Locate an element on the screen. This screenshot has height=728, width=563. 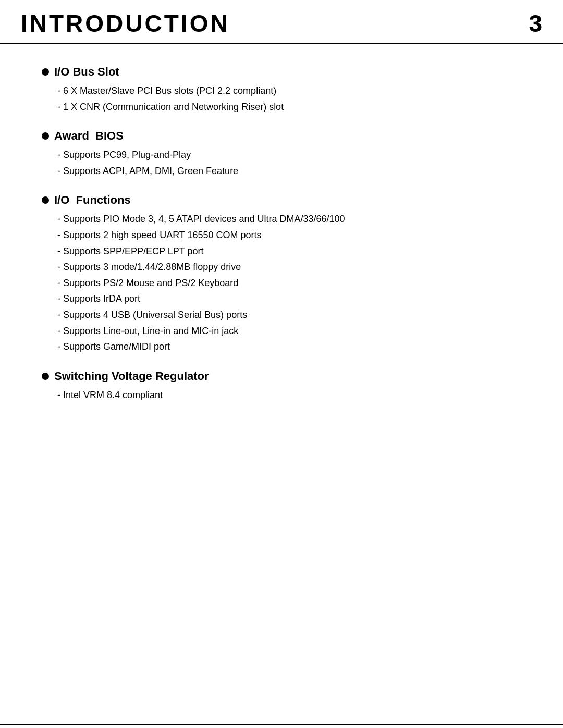
section-heading-io-bus-slot: I/O Bus Slot is located at coordinates (282, 72).